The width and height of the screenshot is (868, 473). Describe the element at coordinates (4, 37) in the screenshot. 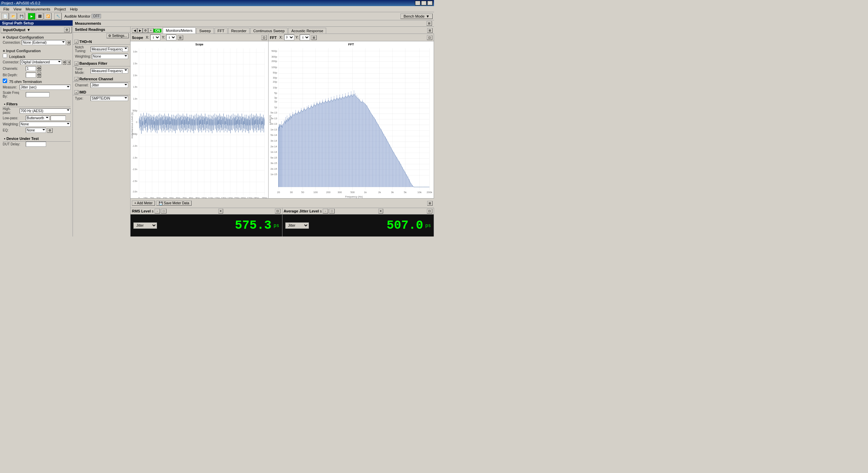

I see `output-expand-icon: ⊕` at that location.